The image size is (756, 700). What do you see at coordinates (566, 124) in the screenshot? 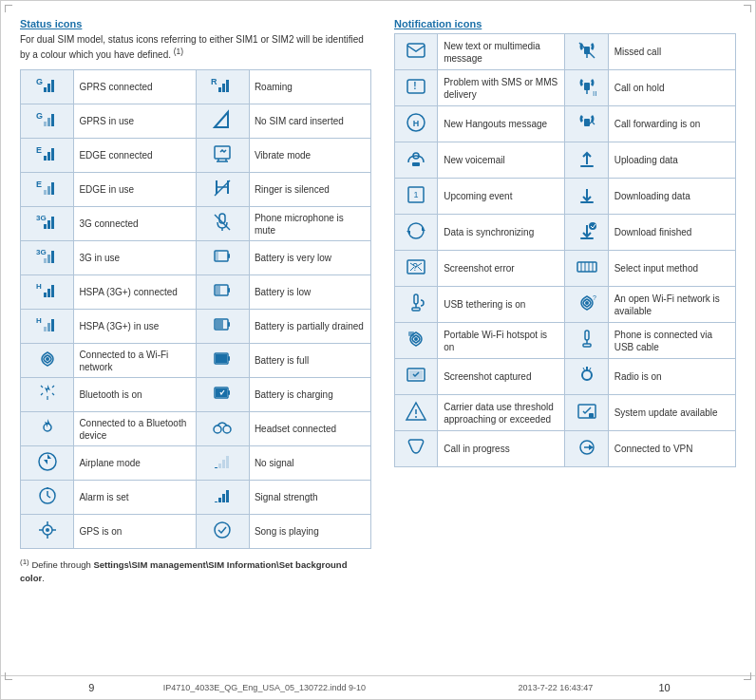
I see `table-row: H New Hangouts message C` at bounding box center [566, 124].